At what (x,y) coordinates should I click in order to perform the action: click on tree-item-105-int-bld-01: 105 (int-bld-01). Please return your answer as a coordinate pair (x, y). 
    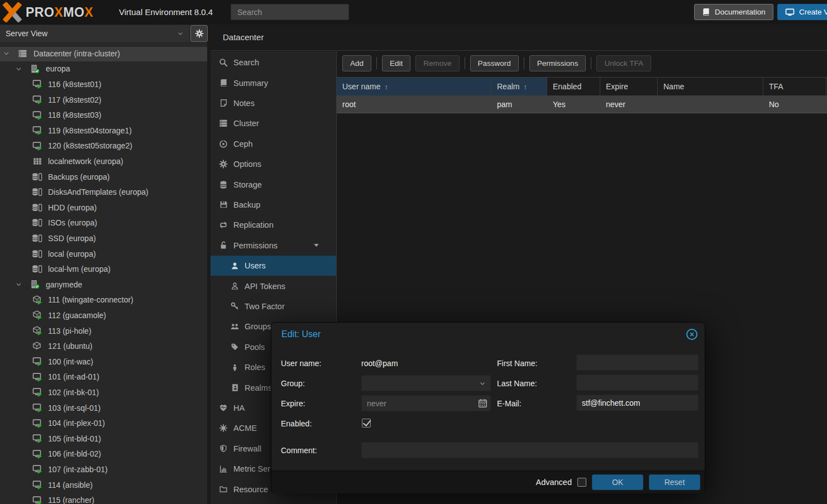
    Looking at the image, I should click on (104, 439).